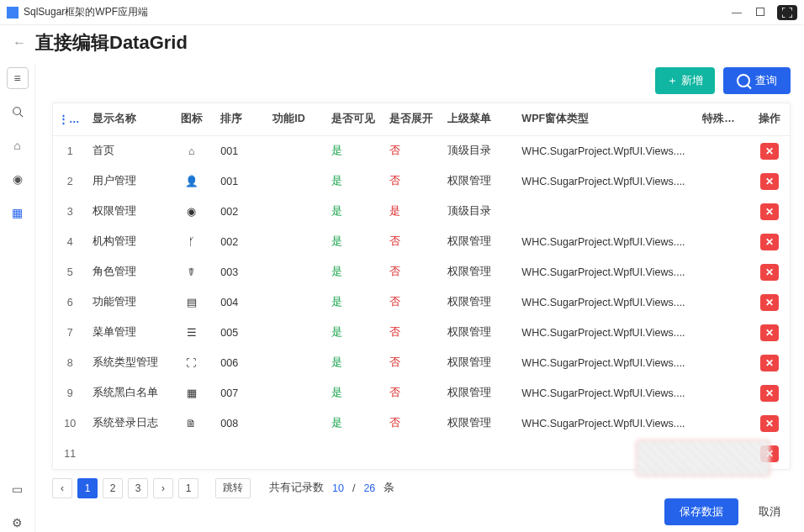 This screenshot has height=532, width=804. What do you see at coordinates (770, 512) in the screenshot?
I see `cancel-button: 取消` at bounding box center [770, 512].